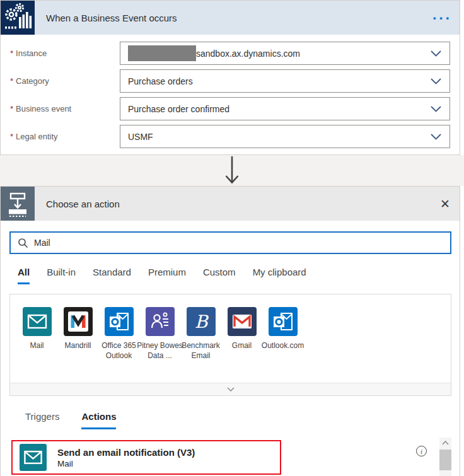 The height and width of the screenshot is (476, 464). I want to click on scrollbar-thumb, so click(445, 460).